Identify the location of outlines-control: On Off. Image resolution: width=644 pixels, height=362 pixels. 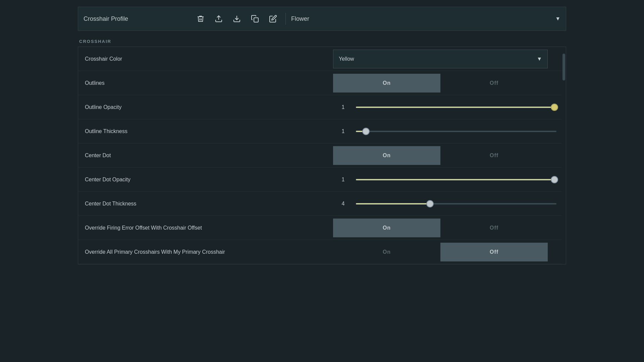
(446, 83).